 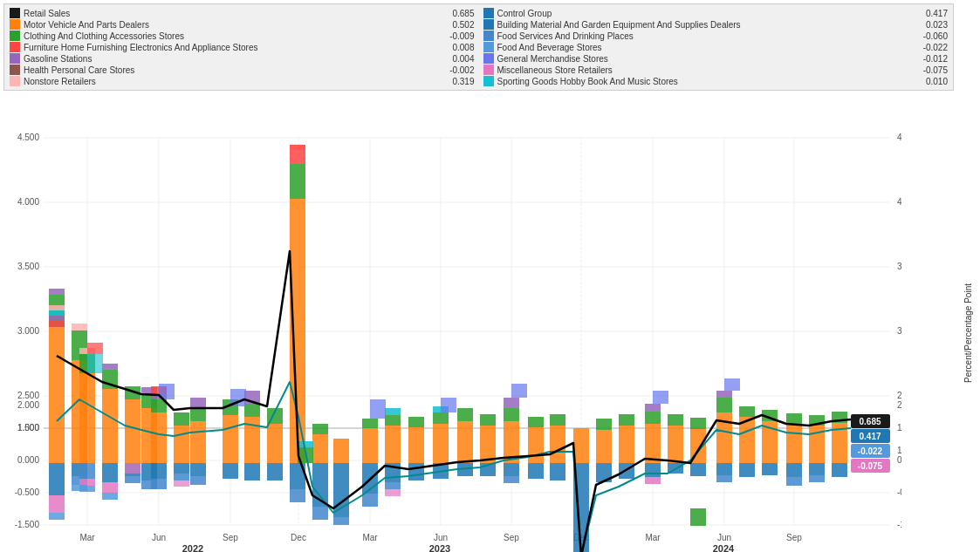 What do you see at coordinates (243, 36) in the screenshot?
I see `legend-item-clothing: Clothing And Clothing Accessories Stores…` at bounding box center [243, 36].